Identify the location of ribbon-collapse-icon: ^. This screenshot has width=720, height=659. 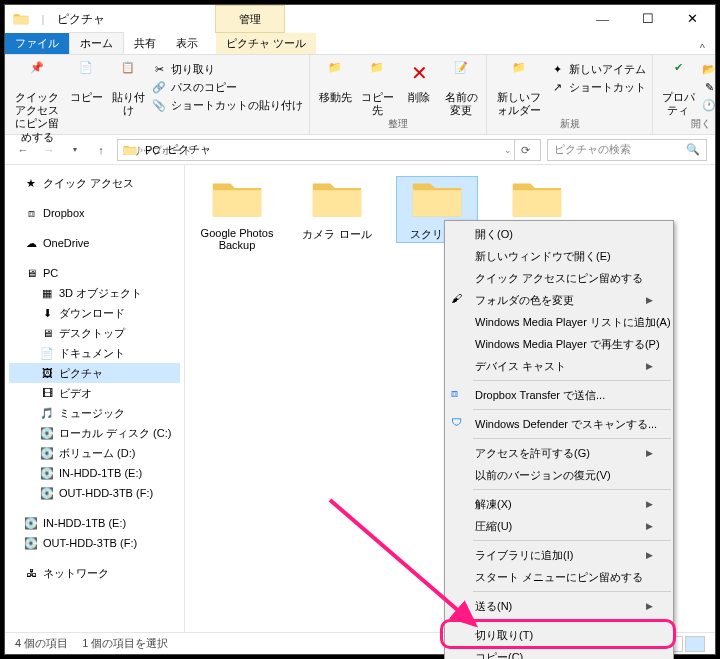
(702, 48).